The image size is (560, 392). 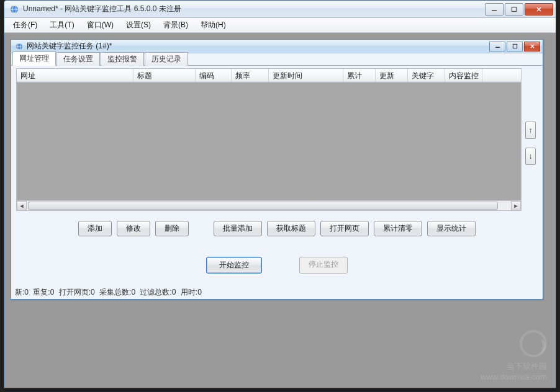 What do you see at coordinates (263, 206) in the screenshot?
I see `scroll-thumb` at bounding box center [263, 206].